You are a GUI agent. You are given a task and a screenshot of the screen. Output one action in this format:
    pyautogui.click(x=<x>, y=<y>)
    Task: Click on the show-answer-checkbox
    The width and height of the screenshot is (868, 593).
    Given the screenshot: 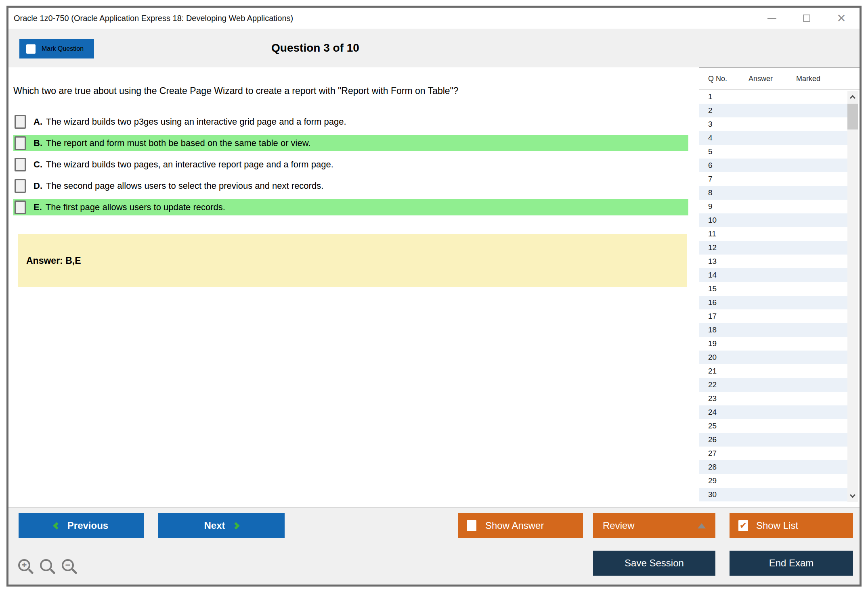 What is the action you would take?
    pyautogui.click(x=472, y=526)
    